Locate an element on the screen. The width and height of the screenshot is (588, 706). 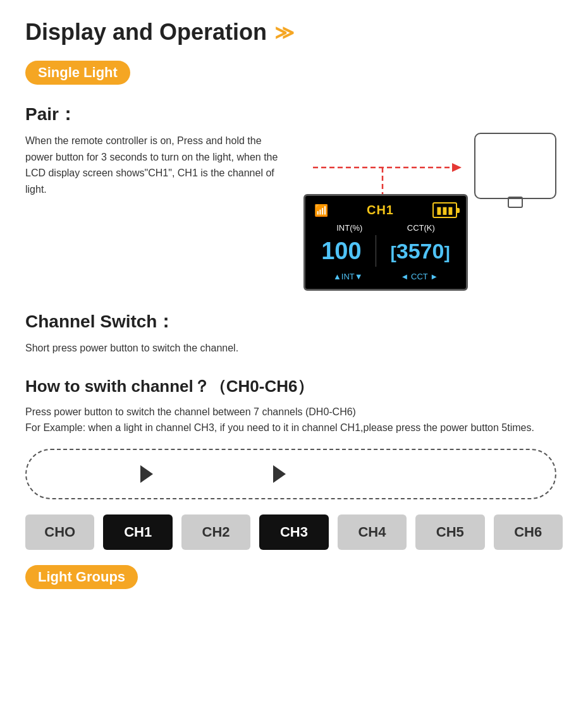
channel-switch-title: Channel Switch： is located at coordinates (294, 322).